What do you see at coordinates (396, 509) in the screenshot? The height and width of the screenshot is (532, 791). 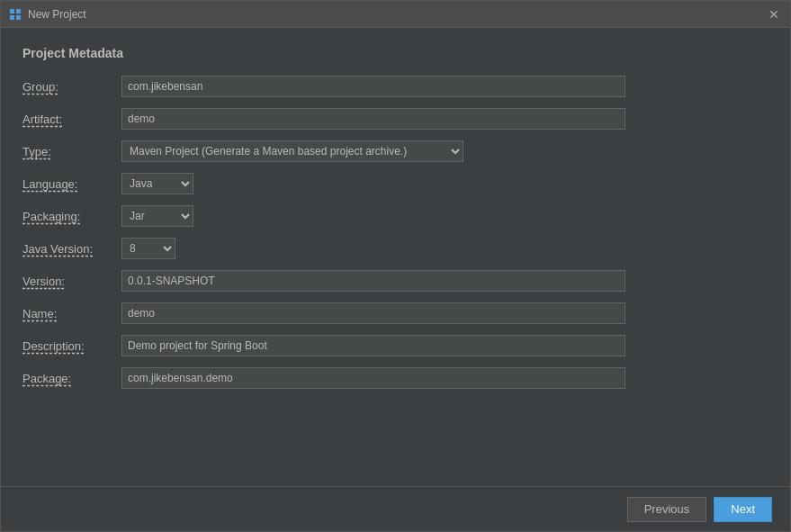 I see `footer: Previous Next` at bounding box center [396, 509].